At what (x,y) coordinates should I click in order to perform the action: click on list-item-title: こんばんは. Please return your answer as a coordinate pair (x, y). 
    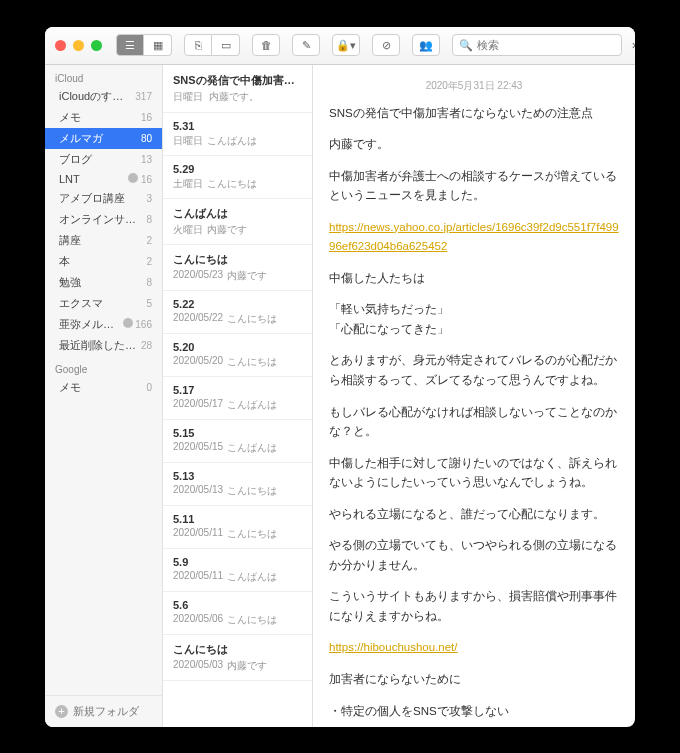
    Looking at the image, I should click on (238, 214).